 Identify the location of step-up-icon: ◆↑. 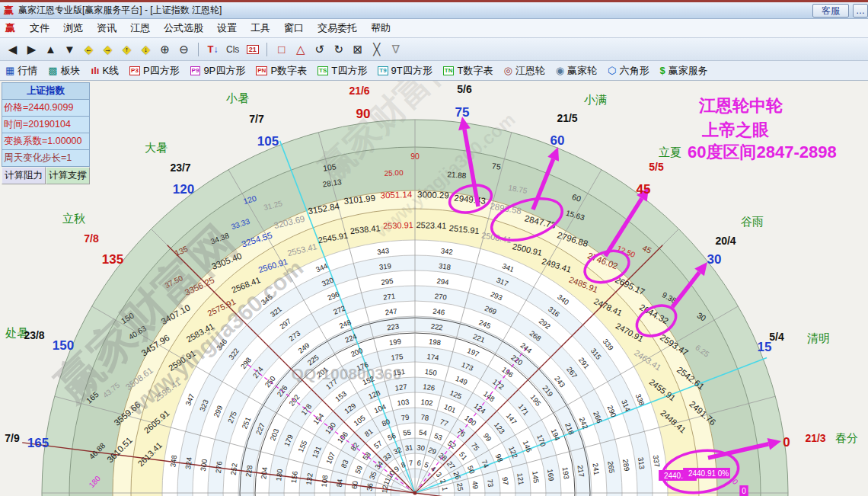
(126, 49).